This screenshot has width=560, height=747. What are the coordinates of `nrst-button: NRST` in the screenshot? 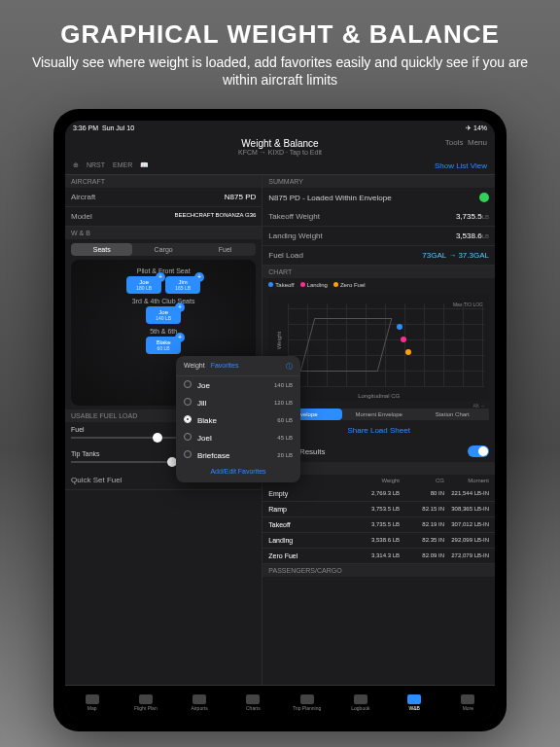 It's located at (95, 165).